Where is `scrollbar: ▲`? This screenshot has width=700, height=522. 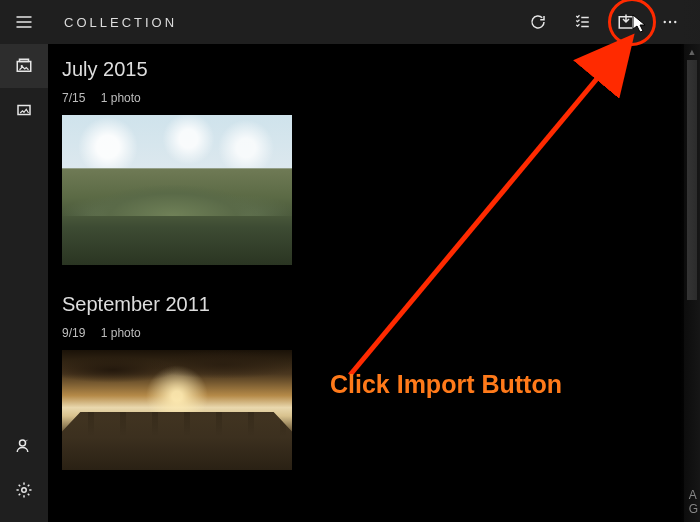 scrollbar: ▲ is located at coordinates (692, 283).